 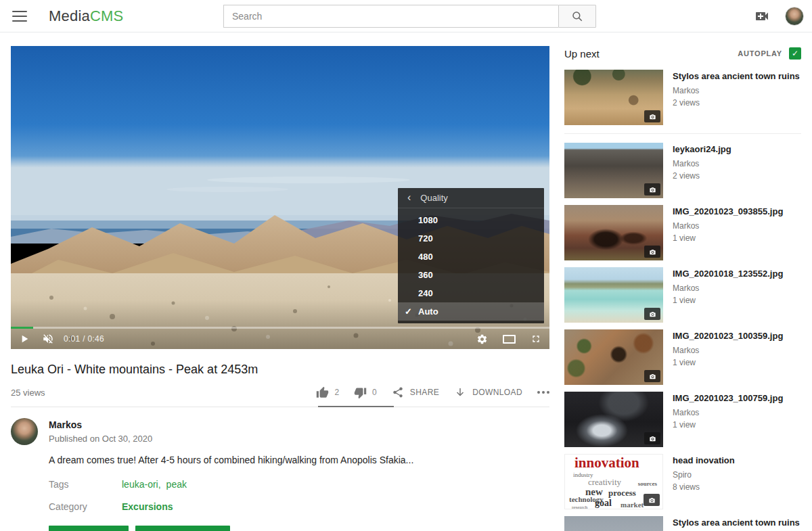 I want to click on quality-option-1080: 1080, so click(x=471, y=221).